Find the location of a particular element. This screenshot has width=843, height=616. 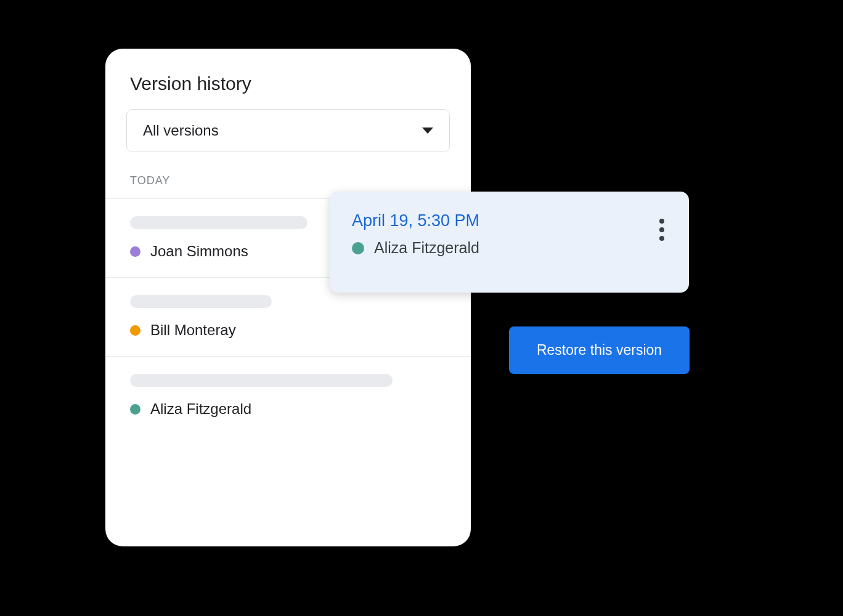

author-name: Aliza Fitzgerald is located at coordinates (201, 409).